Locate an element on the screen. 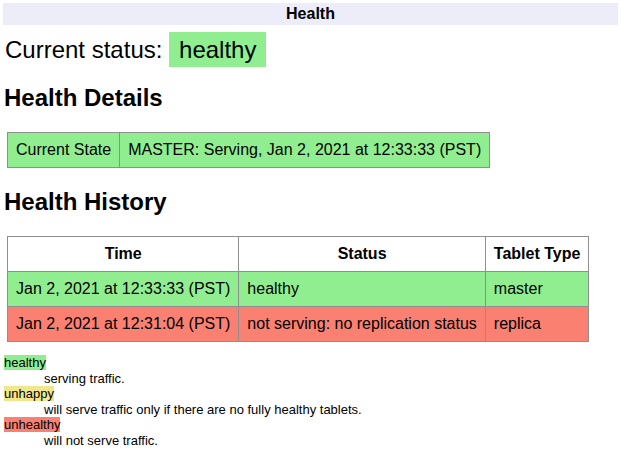  table-row: Jan 2, 2021 at 12:31:04 (PST) not servin… is located at coordinates (298, 324).